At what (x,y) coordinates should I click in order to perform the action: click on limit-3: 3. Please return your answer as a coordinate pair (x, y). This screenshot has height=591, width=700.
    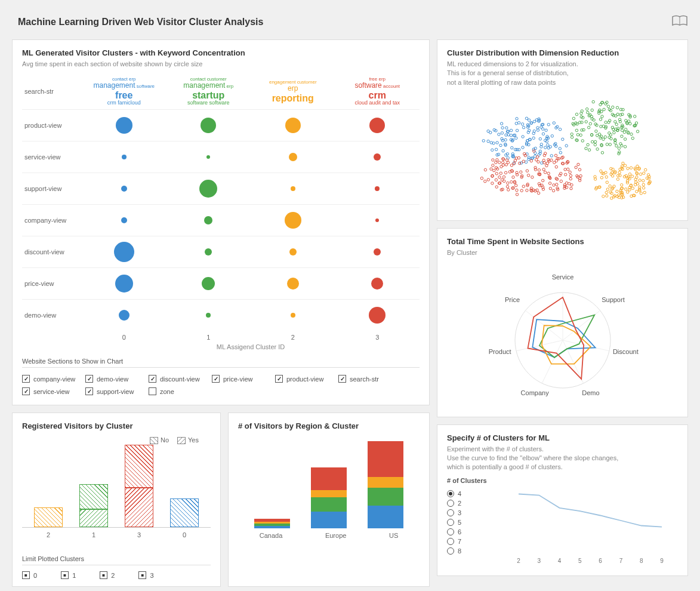
    Looking at the image, I should click on (146, 575).